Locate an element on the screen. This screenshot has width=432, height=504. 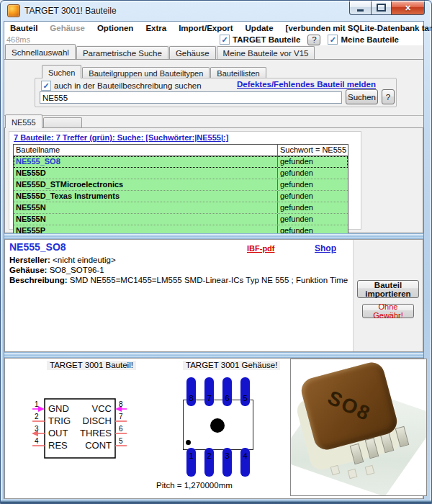
results-summary-link: 7 Bauteile: 7 Treffer (grün): Suche: [Su… is located at coordinates (121, 138).